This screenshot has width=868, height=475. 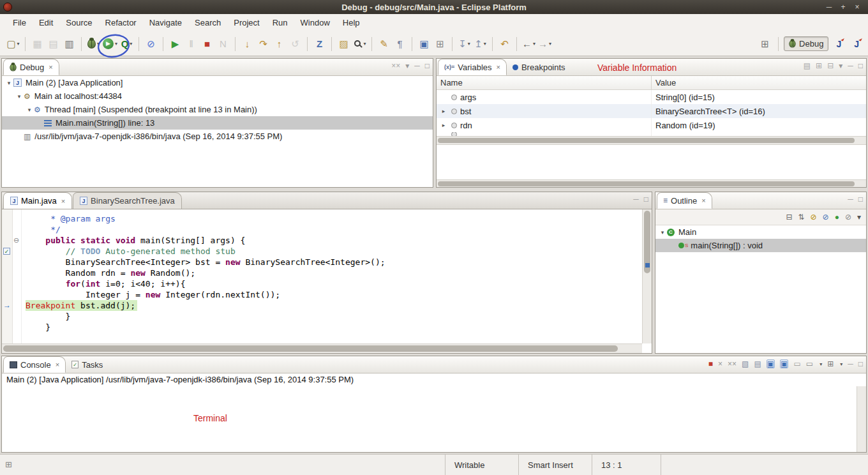 What do you see at coordinates (826, 217) in the screenshot?
I see `hide-static-members-icon: ⊘` at bounding box center [826, 217].